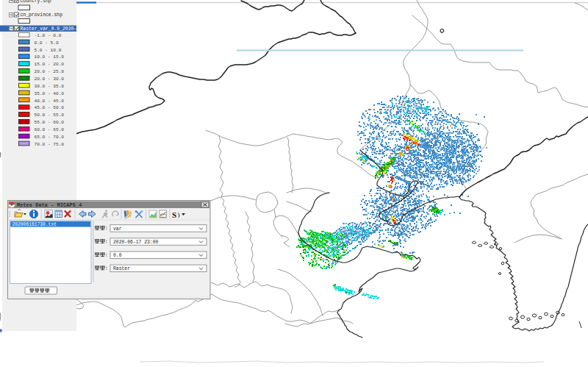  Describe the element at coordinates (174, 214) in the screenshot. I see `svg-text: S` at that location.